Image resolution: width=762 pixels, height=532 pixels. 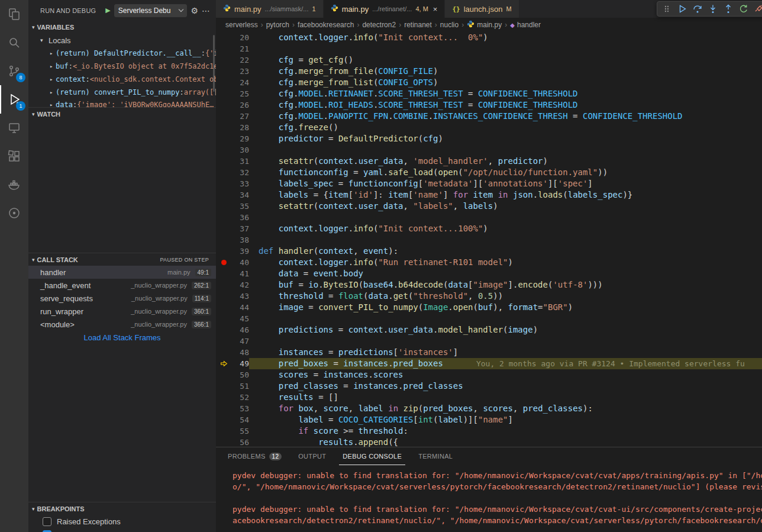 I want to click on editor-tab: {}launch.jsonM, so click(x=482, y=9).